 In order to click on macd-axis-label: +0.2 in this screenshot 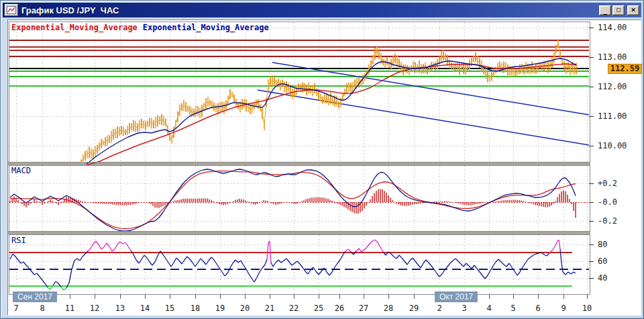, I will do `click(619, 183)`.